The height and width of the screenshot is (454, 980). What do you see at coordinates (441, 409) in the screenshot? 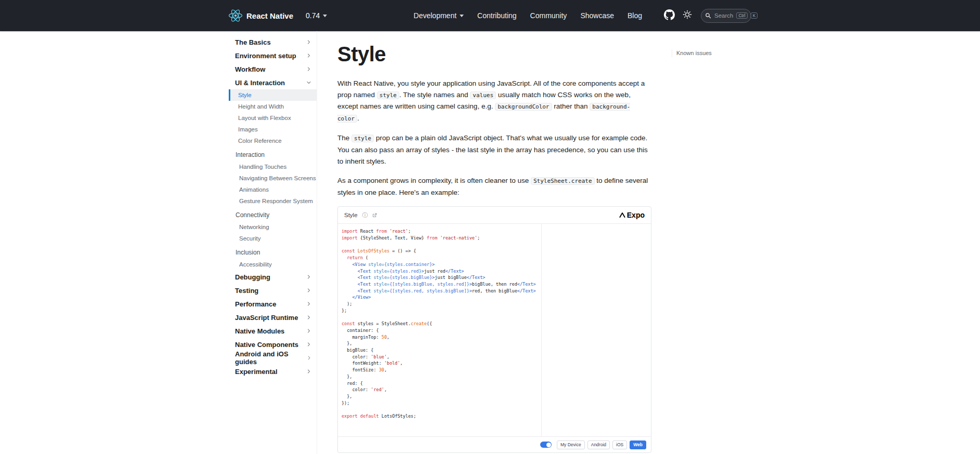
I see `code-line` at bounding box center [441, 409].